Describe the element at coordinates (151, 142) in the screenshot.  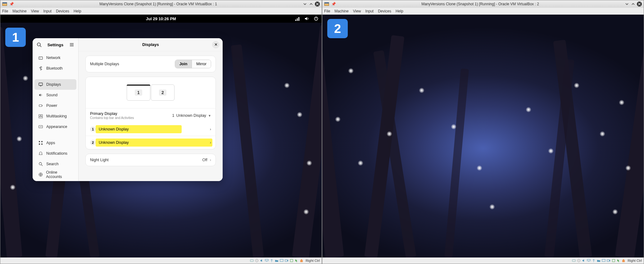
I see `display-row-2: 2 Unknown Display ›` at that location.